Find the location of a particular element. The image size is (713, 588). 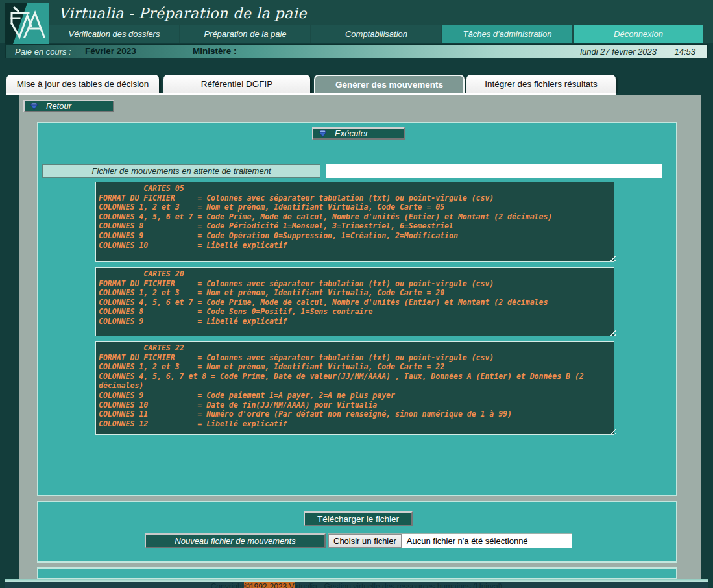

nav-verification-dossiers: Vérification des dossiers is located at coordinates (114, 34).